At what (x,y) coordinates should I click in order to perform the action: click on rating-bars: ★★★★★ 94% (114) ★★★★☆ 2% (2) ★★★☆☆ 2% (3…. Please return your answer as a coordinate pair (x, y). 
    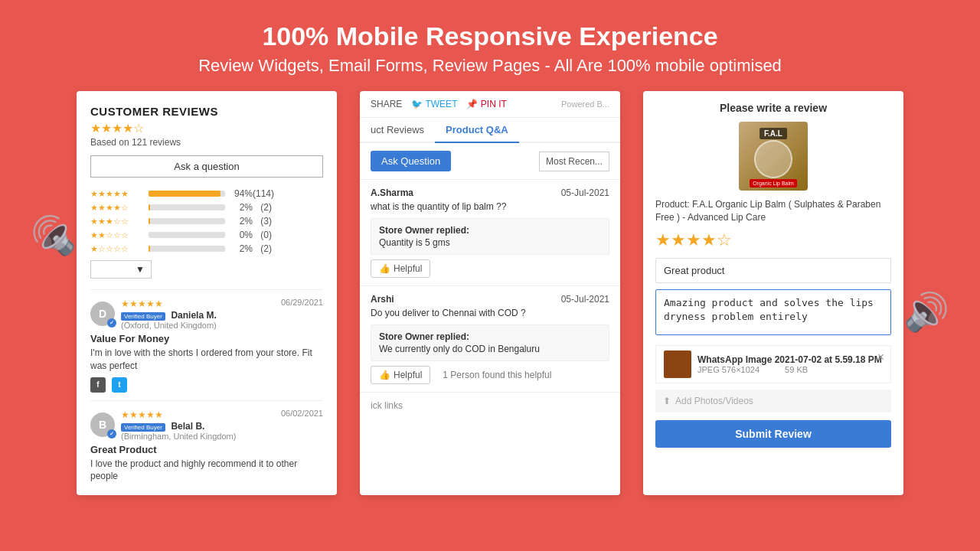
    Looking at the image, I should click on (207, 221).